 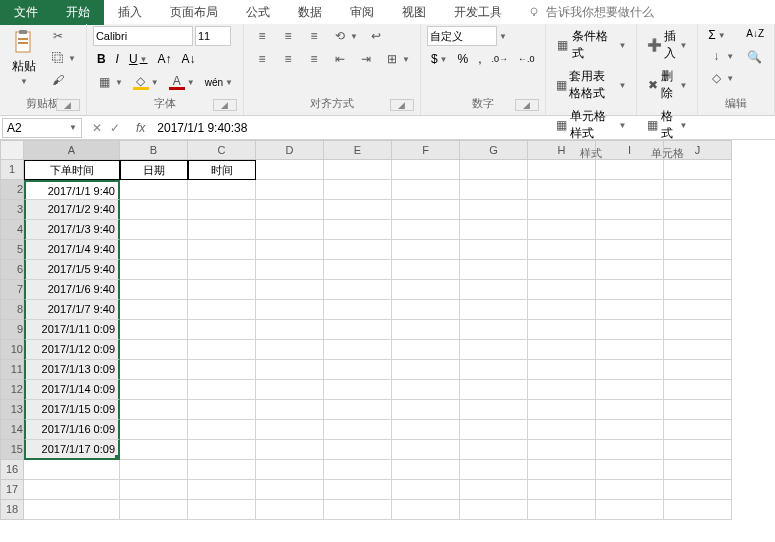 I want to click on align-middle-button: ≡, so click(x=288, y=36).